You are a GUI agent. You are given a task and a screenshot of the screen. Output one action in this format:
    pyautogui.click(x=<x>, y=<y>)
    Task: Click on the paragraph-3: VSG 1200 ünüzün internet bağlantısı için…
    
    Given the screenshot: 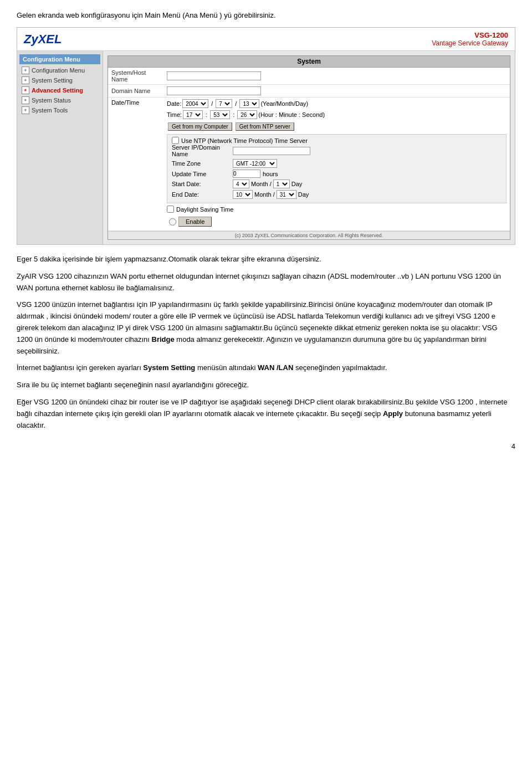 What is the action you would take?
    pyautogui.click(x=266, y=328)
    